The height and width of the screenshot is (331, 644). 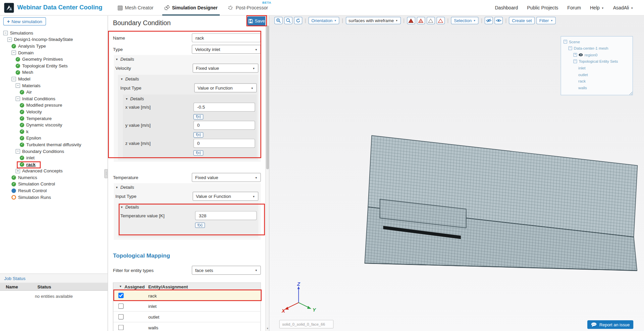 What do you see at coordinates (199, 117) in the screenshot?
I see `x-function-button: f(x)` at bounding box center [199, 117].